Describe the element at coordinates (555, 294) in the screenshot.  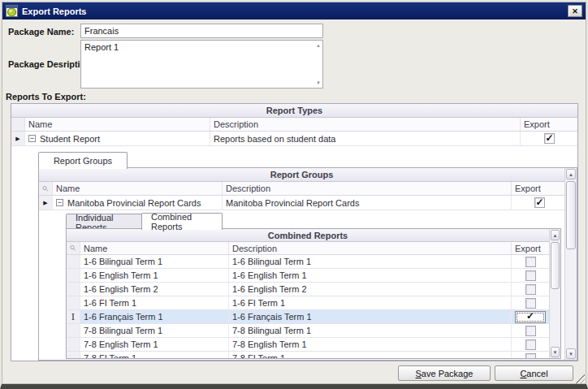
I see `combined-reports-scrollbar: ▲ ▼` at that location.